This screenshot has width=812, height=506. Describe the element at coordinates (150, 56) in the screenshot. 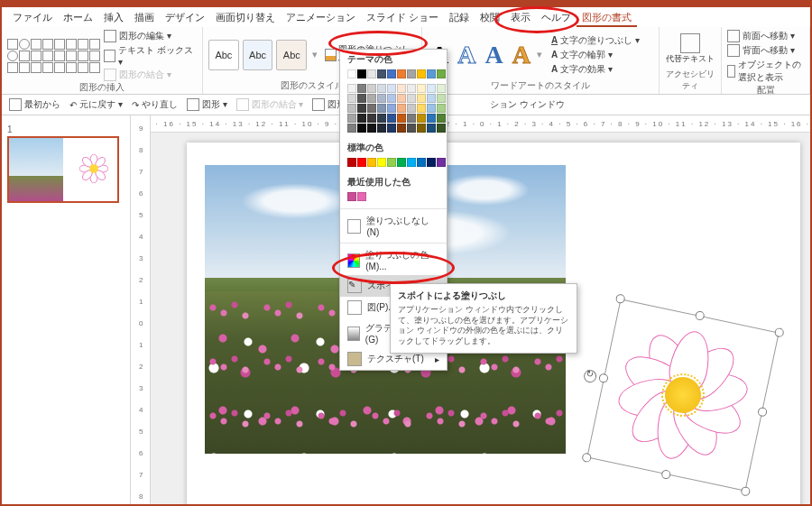

I see `text-box-button: テキスト ボックス ▾` at that location.